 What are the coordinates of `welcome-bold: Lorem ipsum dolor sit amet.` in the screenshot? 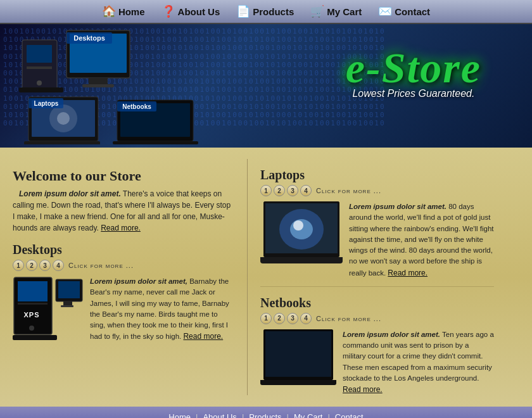 It's located at (70, 194).